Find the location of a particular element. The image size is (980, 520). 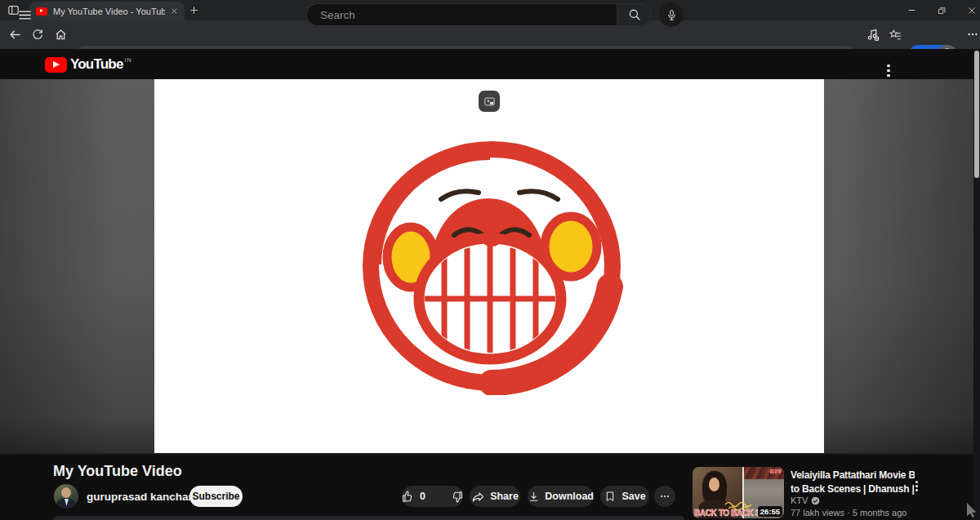

recommended-title-line2: to Back Scenes | Dhanush | ... is located at coordinates (853, 490).